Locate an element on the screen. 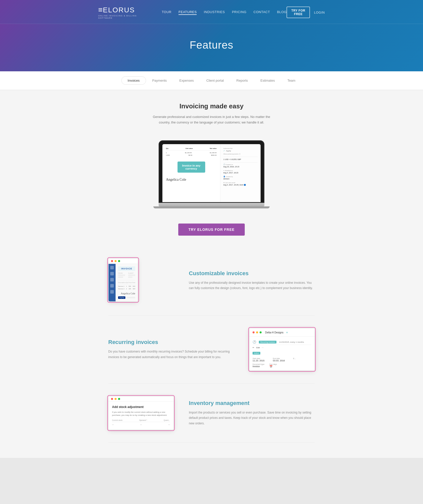  tab-invoices: Invoices is located at coordinates (134, 81).